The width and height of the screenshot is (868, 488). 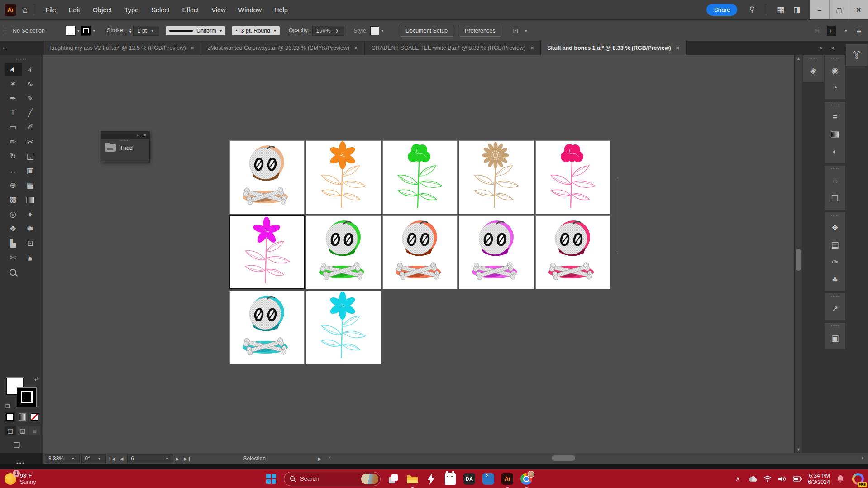 I want to click on menu-effect: Effect, so click(x=191, y=10).